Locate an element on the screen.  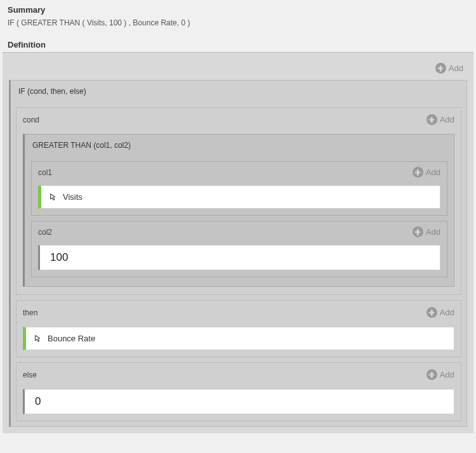
add-button-col2: Add is located at coordinates (426, 232).